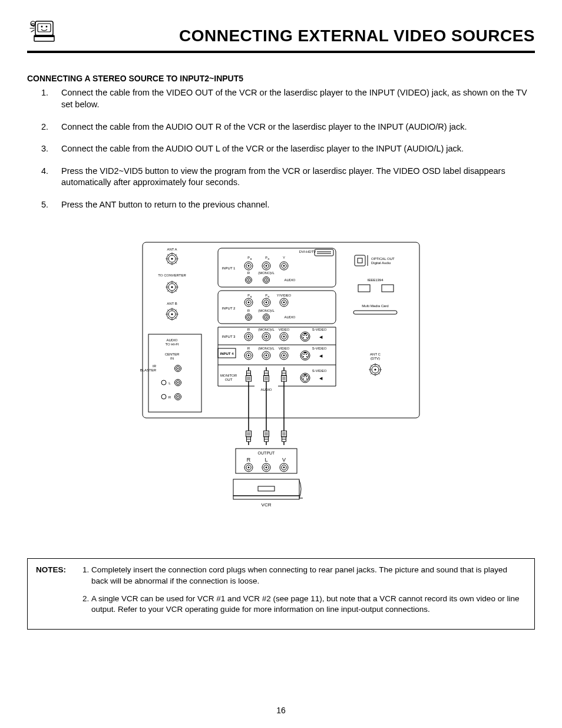  Describe the element at coordinates (172, 249) in the screenshot. I see `svg-text: ANT A` at that location.